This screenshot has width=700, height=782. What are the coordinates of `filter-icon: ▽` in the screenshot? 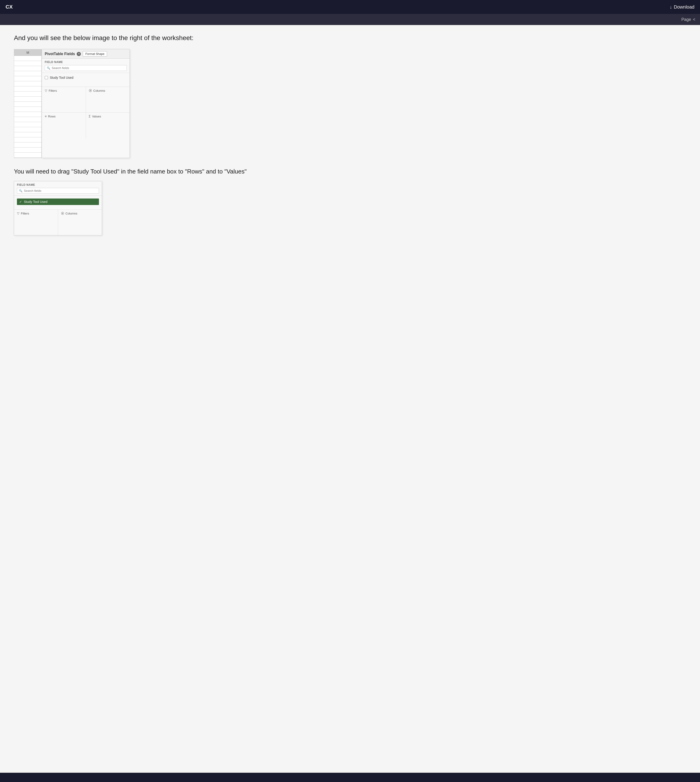 It's located at (46, 91).